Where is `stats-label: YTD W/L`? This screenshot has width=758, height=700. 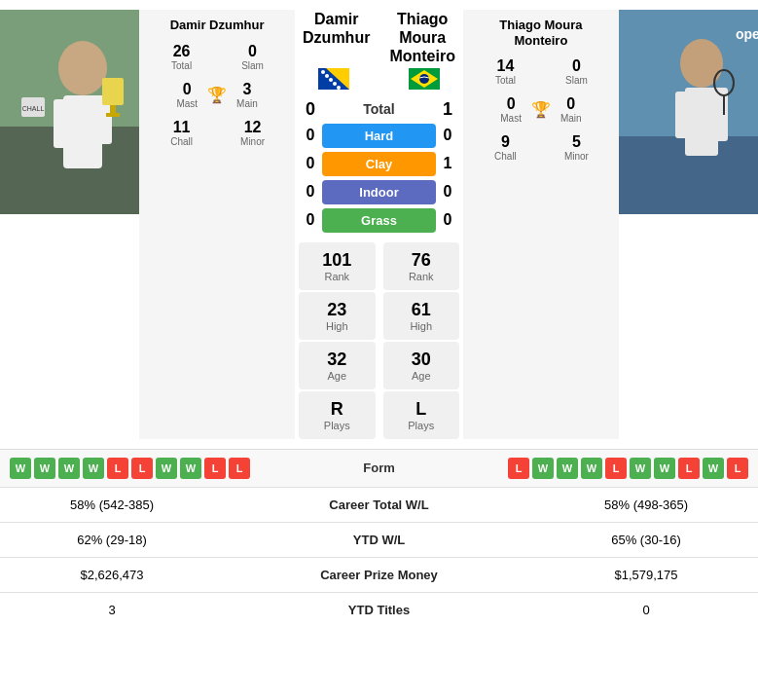 stats-label: YTD W/L is located at coordinates (379, 539).